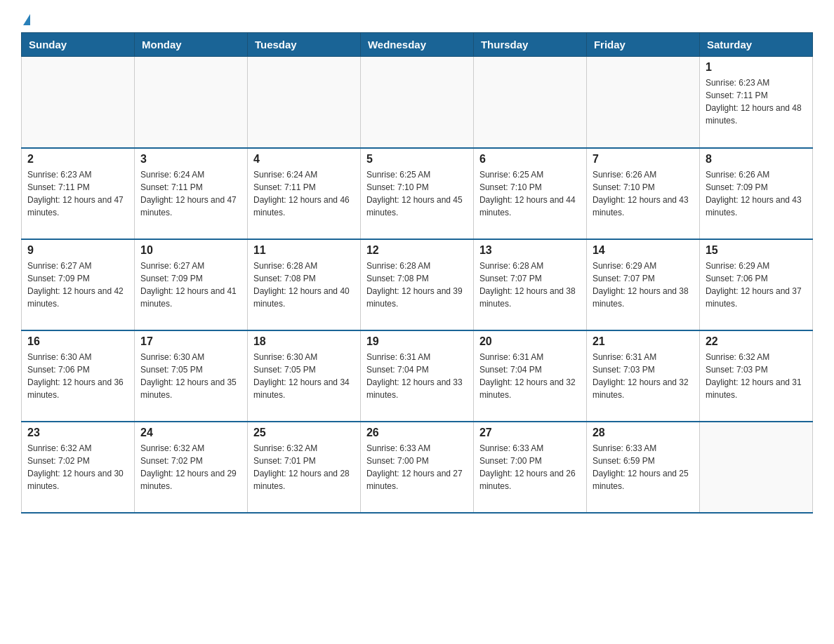 The width and height of the screenshot is (834, 644). What do you see at coordinates (756, 67) in the screenshot?
I see `day-number: 1` at bounding box center [756, 67].